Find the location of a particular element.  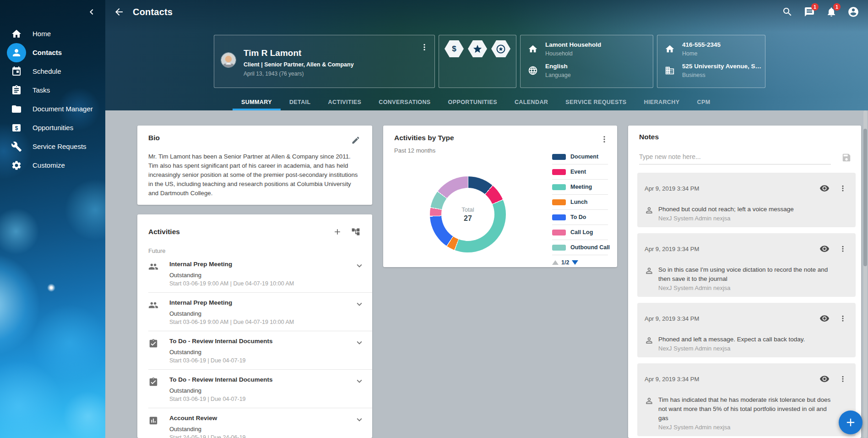

profile-card: Tim R Lamont Client | Senior Partner, Al… is located at coordinates (324, 61).